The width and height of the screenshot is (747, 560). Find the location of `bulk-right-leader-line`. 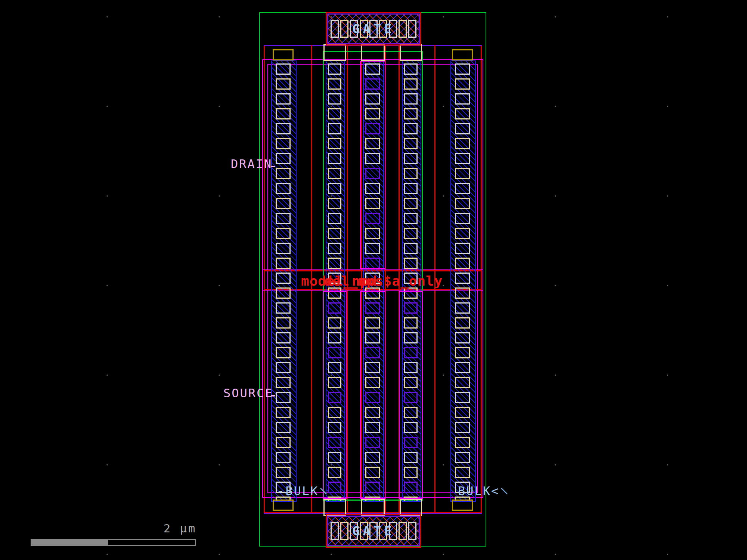

bulk-right-leader-line is located at coordinates (504, 491).